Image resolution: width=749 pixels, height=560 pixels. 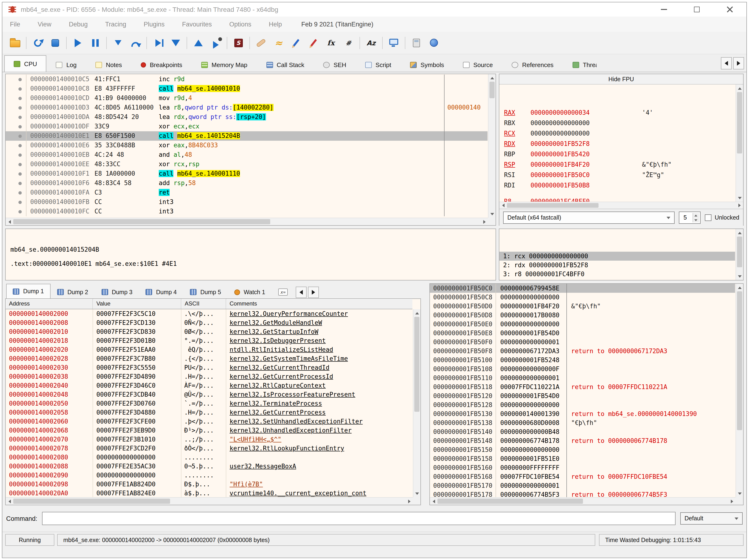 What do you see at coordinates (621, 205) in the screenshot?
I see `registers-horizontal-scrollbar` at bounding box center [621, 205].